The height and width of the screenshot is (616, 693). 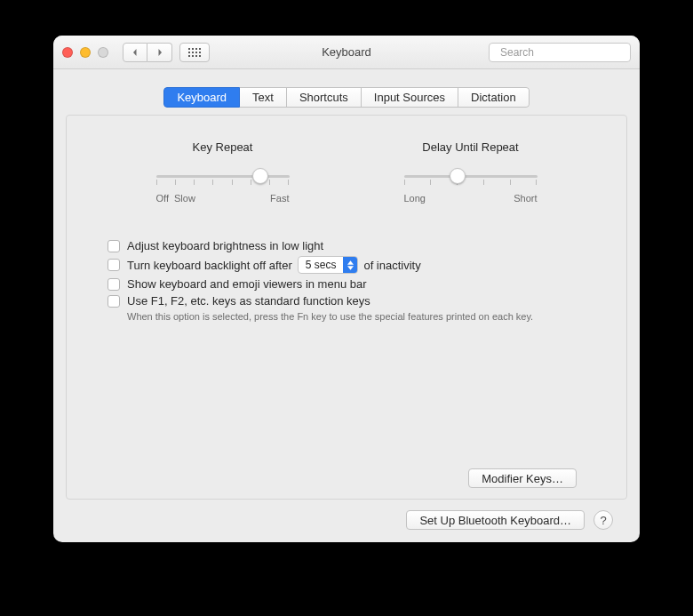 I want to click on tab-bar: Keyboard Text Shortcuts Input Sources Di…, so click(x=346, y=98).